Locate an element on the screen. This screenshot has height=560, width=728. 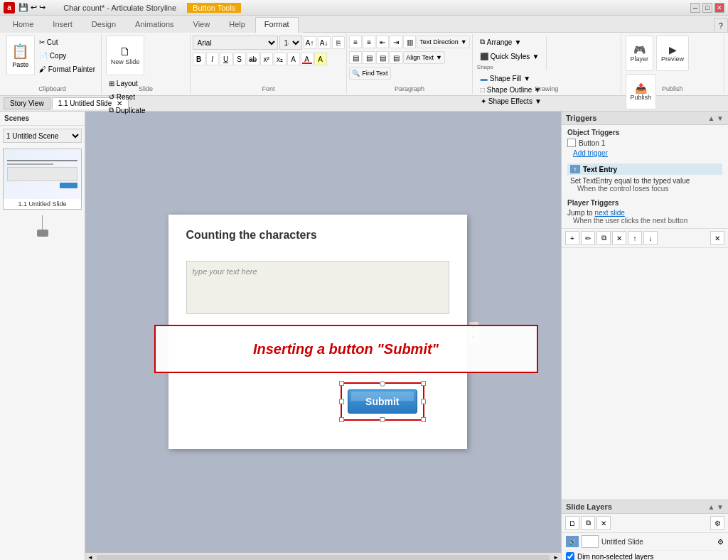
bold-button: B is located at coordinates (199, 59).